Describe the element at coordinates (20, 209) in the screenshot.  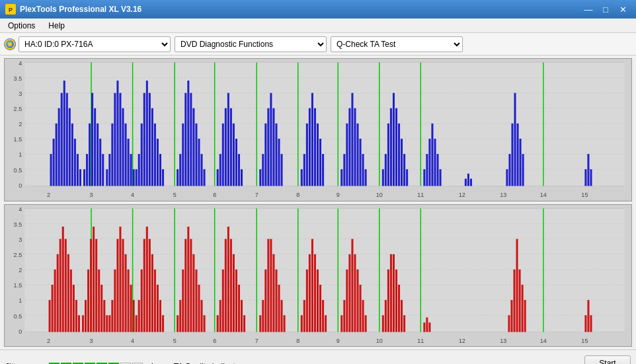
I see `svg-text: 4` at that location.